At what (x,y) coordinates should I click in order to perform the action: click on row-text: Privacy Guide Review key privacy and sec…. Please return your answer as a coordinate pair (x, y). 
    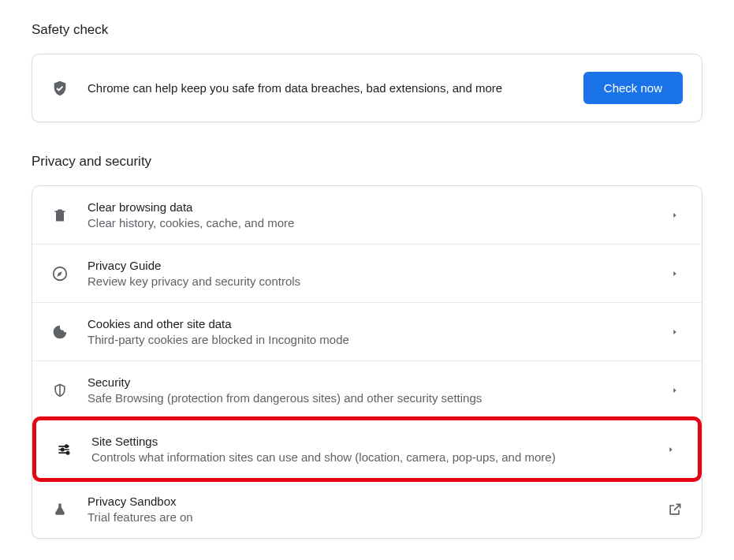
    Looking at the image, I should click on (367, 273).